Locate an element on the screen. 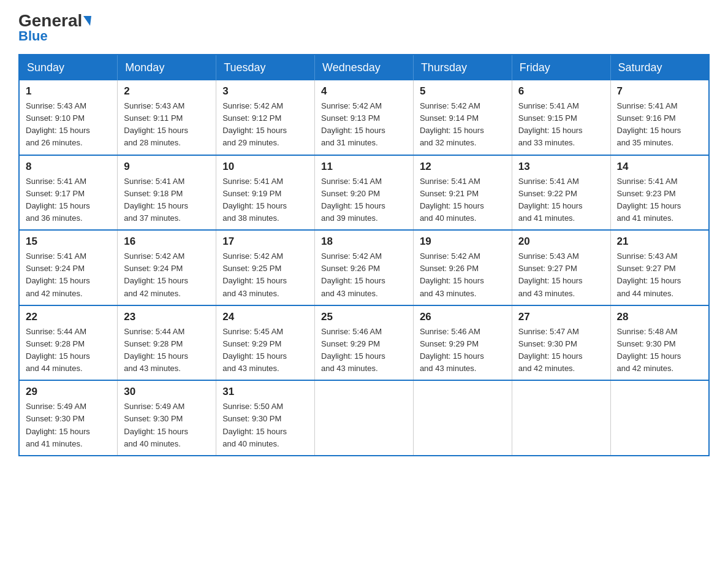  day-info: Sunrise: 5:41 AMSunset: 9:24 PMDaylight:… is located at coordinates (58, 275).